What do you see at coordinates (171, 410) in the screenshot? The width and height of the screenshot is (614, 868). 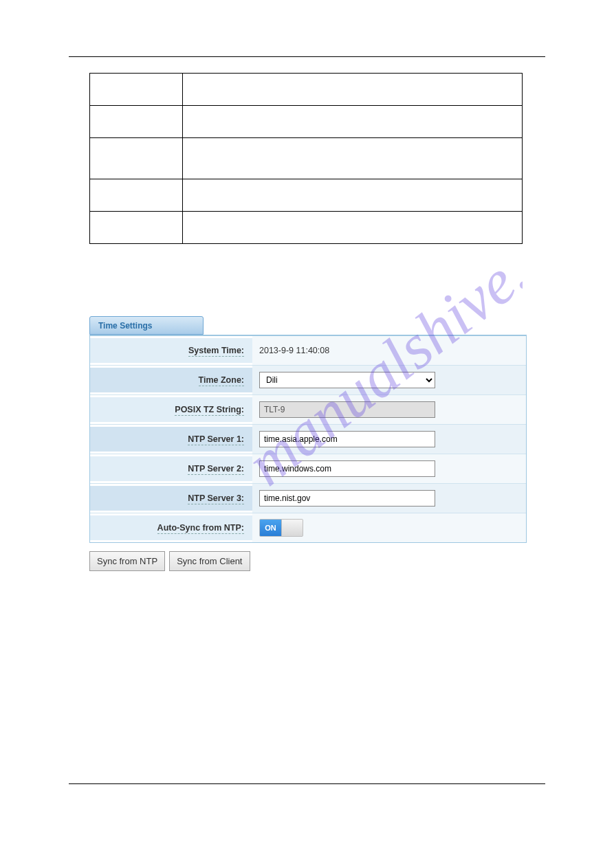 I see `label-posix-tz: POSIX TZ String:` at bounding box center [171, 410].